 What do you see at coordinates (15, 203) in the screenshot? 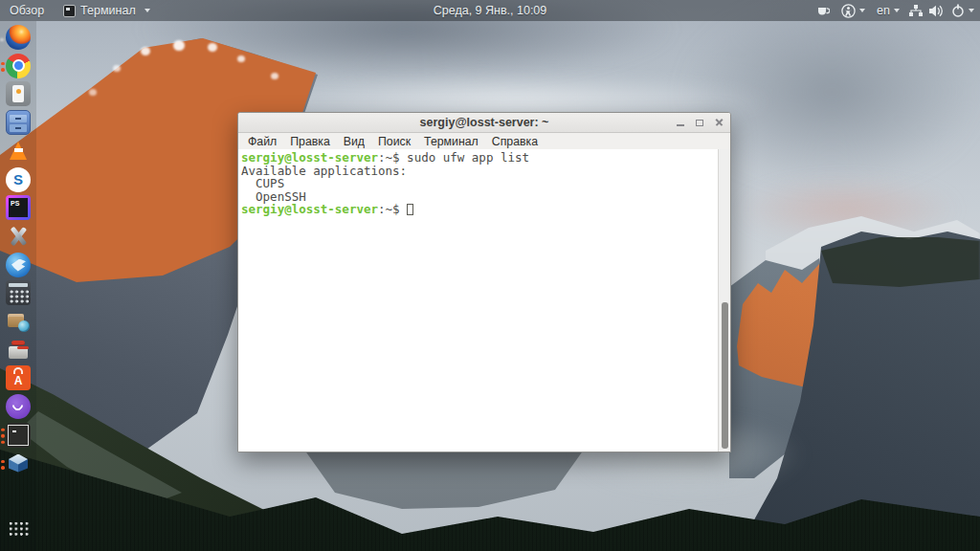
I see `phpstorm-logo-letter: PS` at bounding box center [15, 203].